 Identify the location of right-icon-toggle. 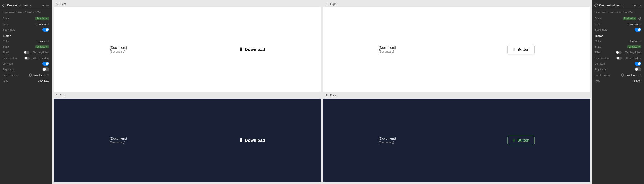
(46, 70).